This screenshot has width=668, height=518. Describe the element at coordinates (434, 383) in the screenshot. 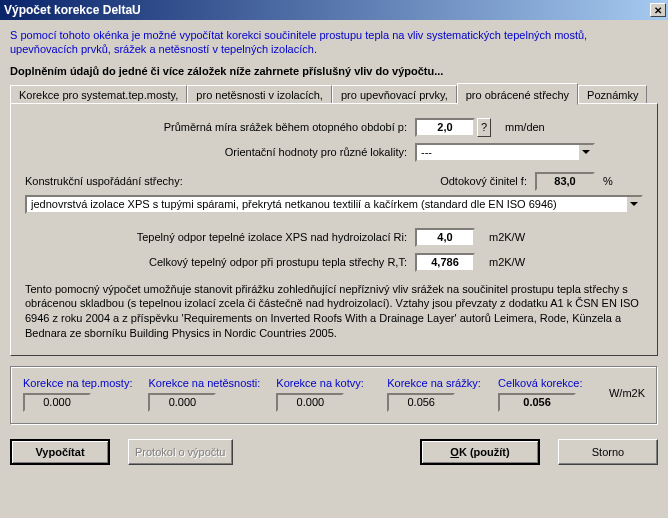

I see `res-rain-label: Korekce na srážky:` at that location.